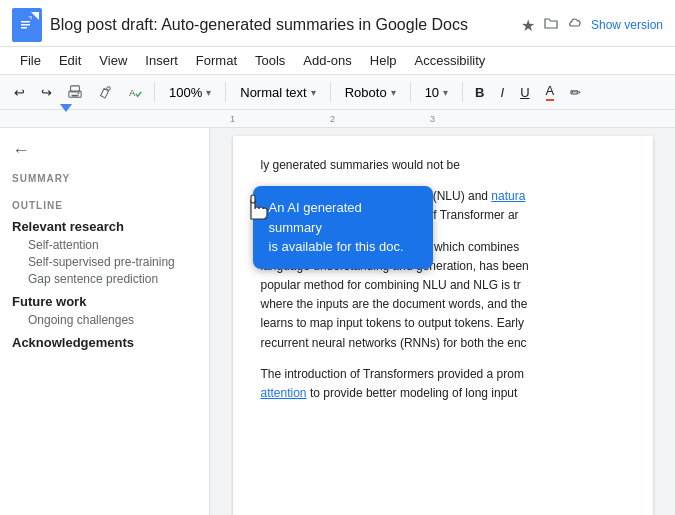  What do you see at coordinates (338, 24) in the screenshot?
I see `title-bar: Blog post draft: Auto-generated summarie…` at bounding box center [338, 24].